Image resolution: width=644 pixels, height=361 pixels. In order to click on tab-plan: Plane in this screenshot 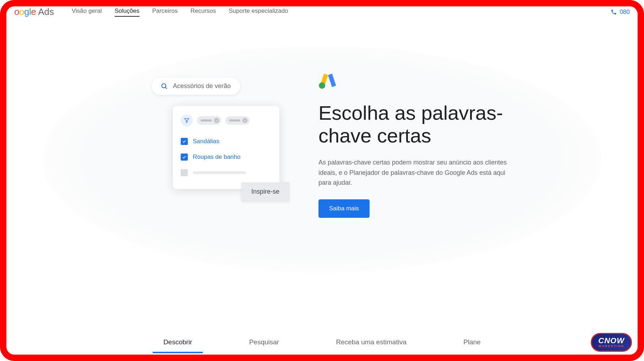, I will do `click(472, 342)`.